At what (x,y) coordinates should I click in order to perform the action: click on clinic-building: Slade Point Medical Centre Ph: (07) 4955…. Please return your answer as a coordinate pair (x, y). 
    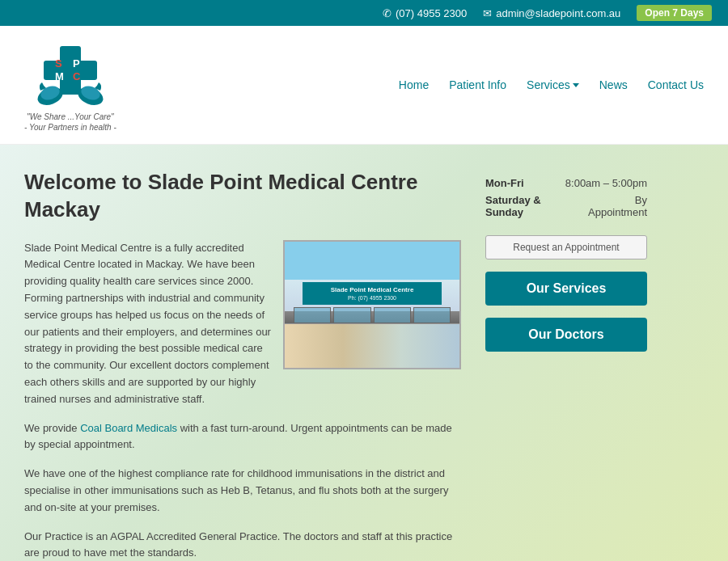
    Looking at the image, I should click on (372, 305).